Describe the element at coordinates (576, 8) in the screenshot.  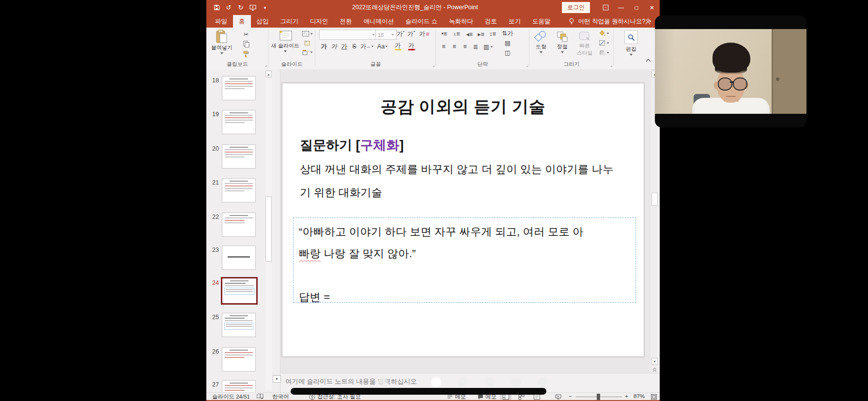
I see `login-button: 로그인` at that location.